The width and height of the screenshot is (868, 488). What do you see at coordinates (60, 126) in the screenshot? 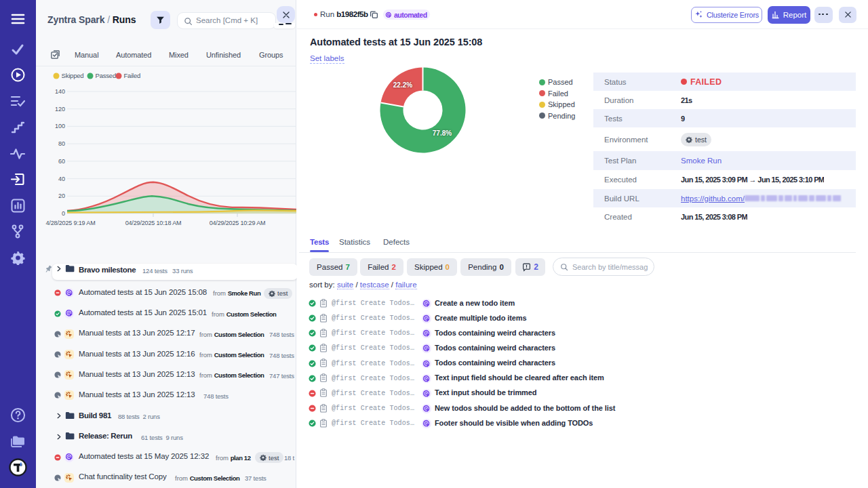
I see `svg-text: 100` at bounding box center [60, 126].